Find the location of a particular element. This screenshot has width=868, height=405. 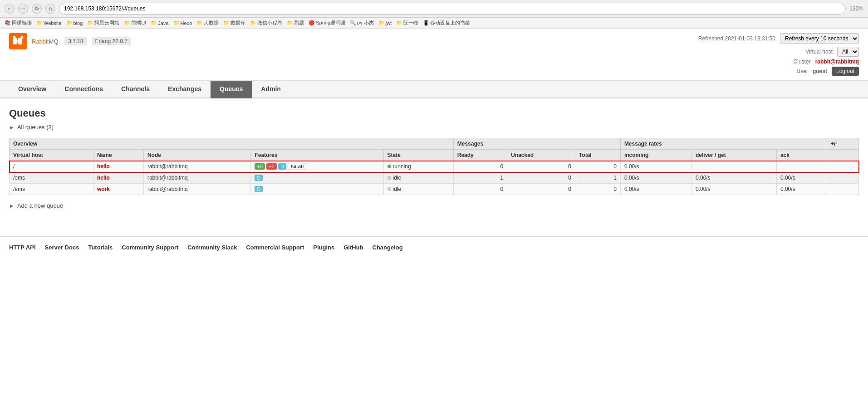

refresh-info: Refreshed 2021-01-03 13:31:50 No refresh… is located at coordinates (779, 39).